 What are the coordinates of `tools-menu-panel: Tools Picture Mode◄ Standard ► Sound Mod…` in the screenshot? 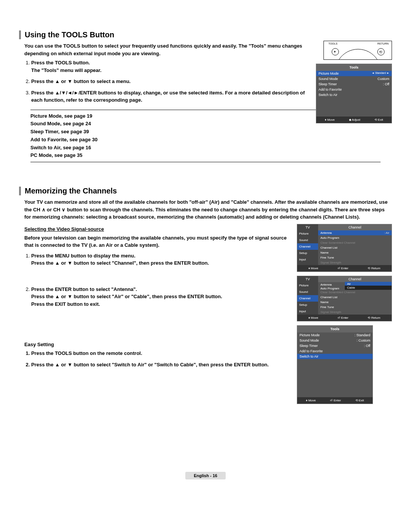 It's located at (354, 94).